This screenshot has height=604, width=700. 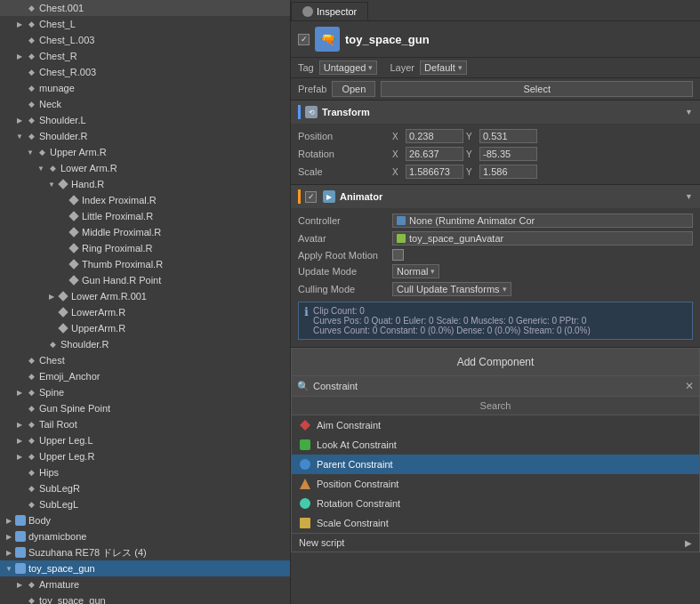 I want to click on constraint-item-look_at: Look At Constraint, so click(x=495, y=445).